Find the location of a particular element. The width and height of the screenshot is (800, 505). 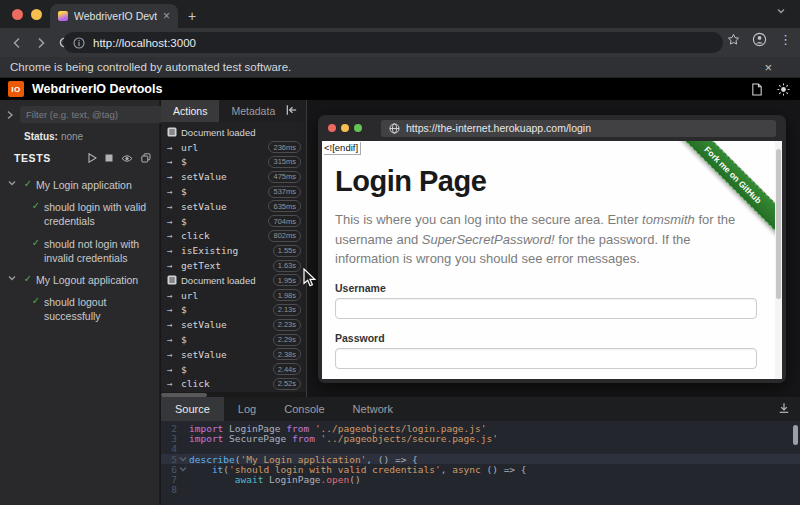

tab-log: Log is located at coordinates (247, 409).